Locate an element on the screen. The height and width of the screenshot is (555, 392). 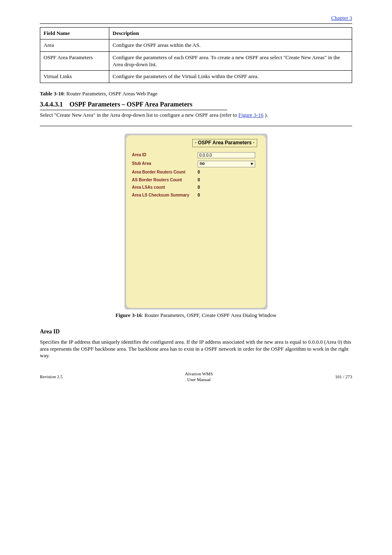
section-number: 3.4.4.3.1 is located at coordinates (51, 104).